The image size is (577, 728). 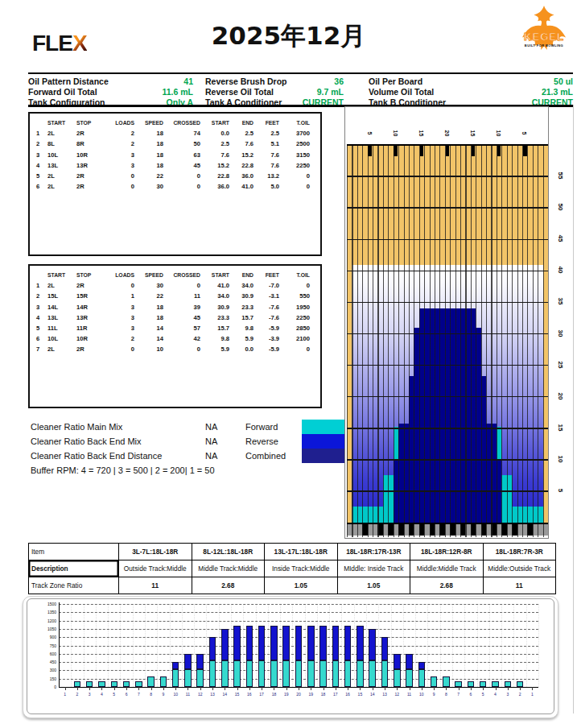 I want to click on info-row: Oil Pattern Distance41, so click(x=111, y=82).